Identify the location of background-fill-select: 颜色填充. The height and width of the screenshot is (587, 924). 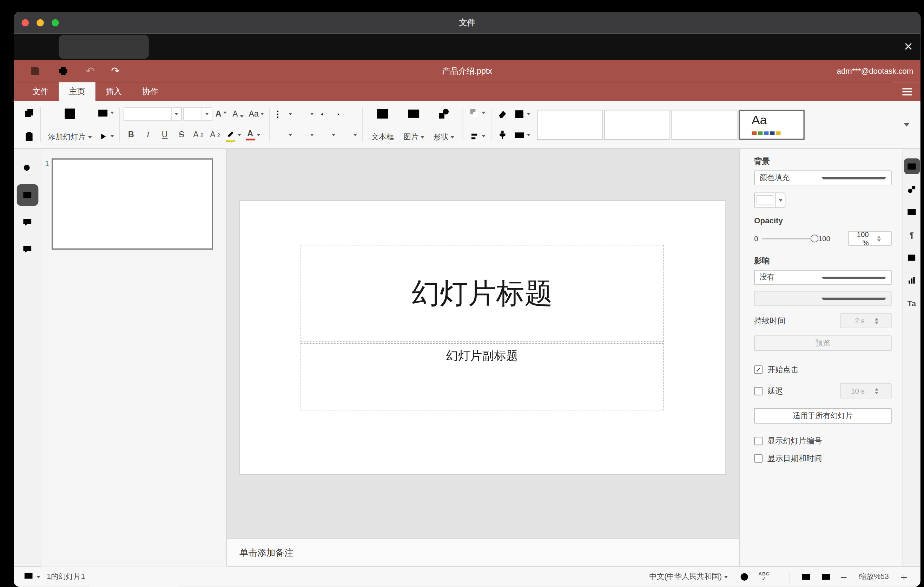
(823, 178).